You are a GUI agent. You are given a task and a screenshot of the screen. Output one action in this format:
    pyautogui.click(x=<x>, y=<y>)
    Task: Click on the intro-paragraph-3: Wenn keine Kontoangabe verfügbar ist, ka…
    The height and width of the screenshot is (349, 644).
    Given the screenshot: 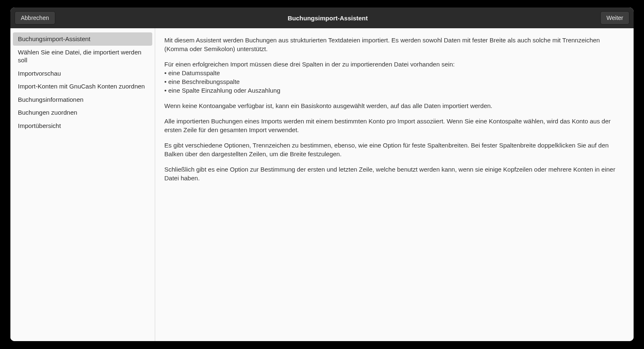 What is the action you would take?
    pyautogui.click(x=394, y=106)
    